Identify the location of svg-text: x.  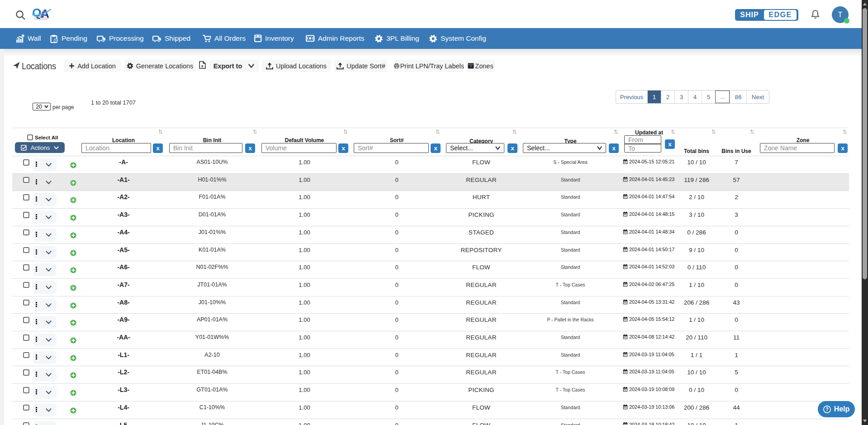
(203, 66).